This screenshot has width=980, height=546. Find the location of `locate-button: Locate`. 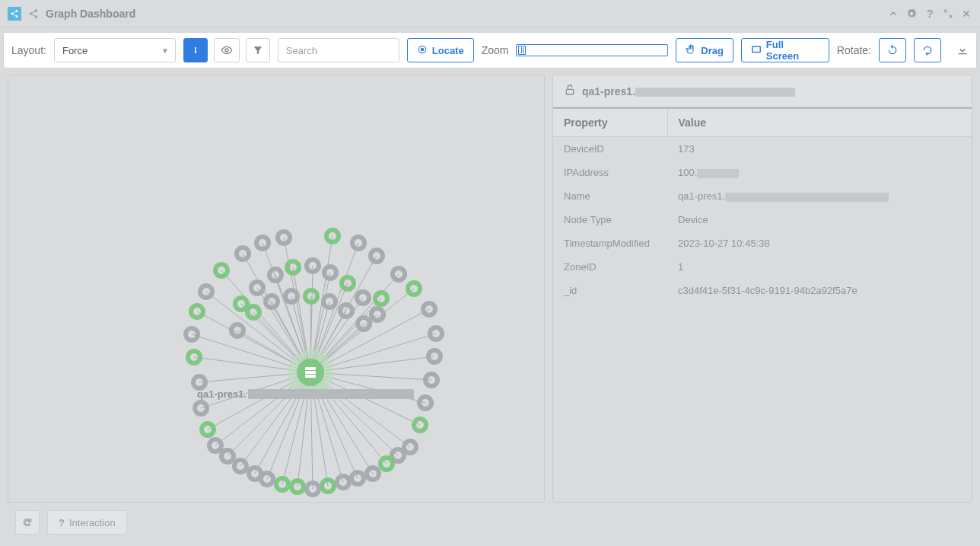

locate-button: Locate is located at coordinates (441, 50).